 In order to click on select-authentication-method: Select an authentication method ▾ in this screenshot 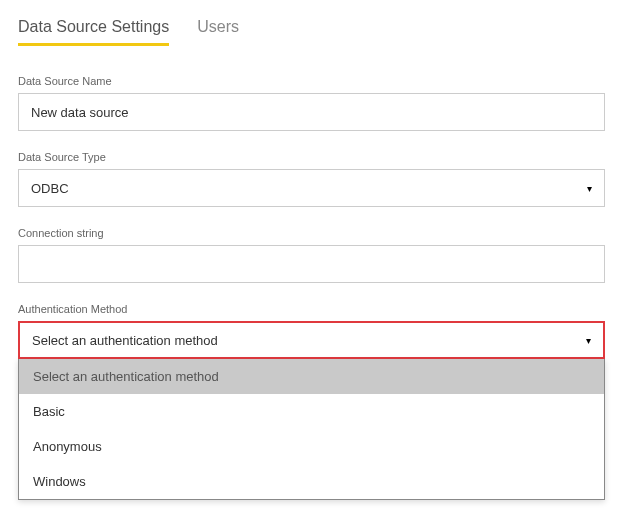, I will do `click(312, 340)`.